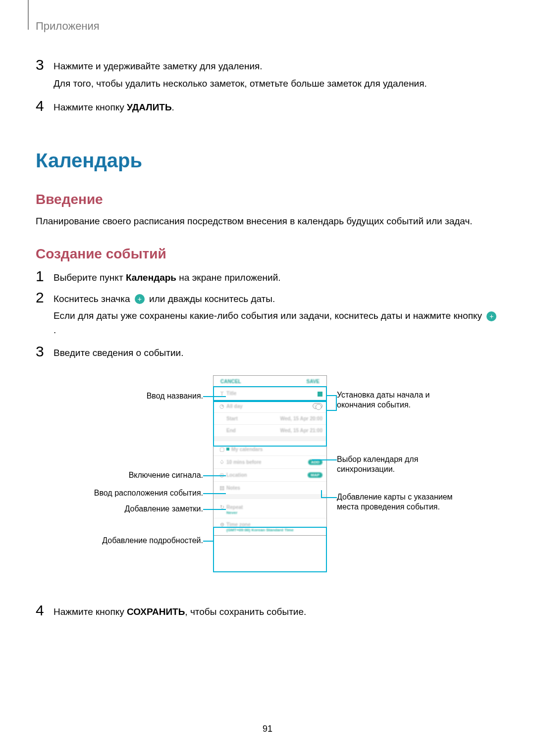 The height and width of the screenshot is (756, 535). I want to click on row-label: Repeat, so click(274, 507).